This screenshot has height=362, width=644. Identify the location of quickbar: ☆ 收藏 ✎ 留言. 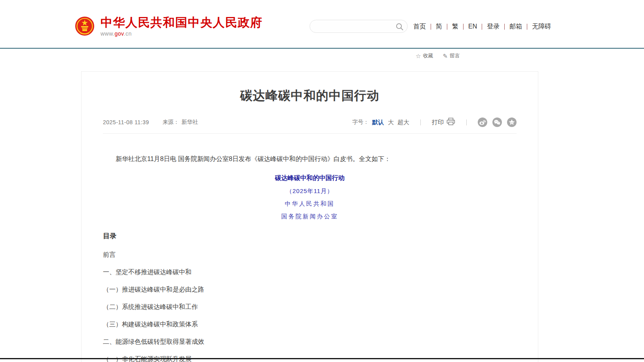
(438, 56).